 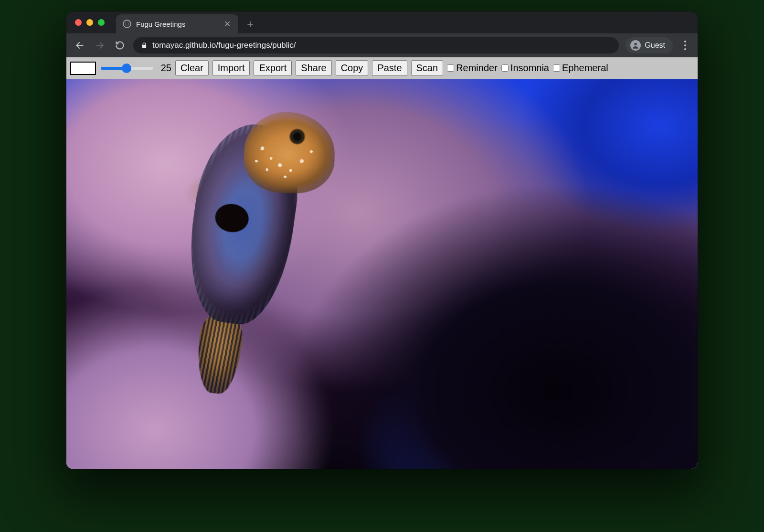 What do you see at coordinates (451, 68) in the screenshot?
I see `reminder-input` at bounding box center [451, 68].